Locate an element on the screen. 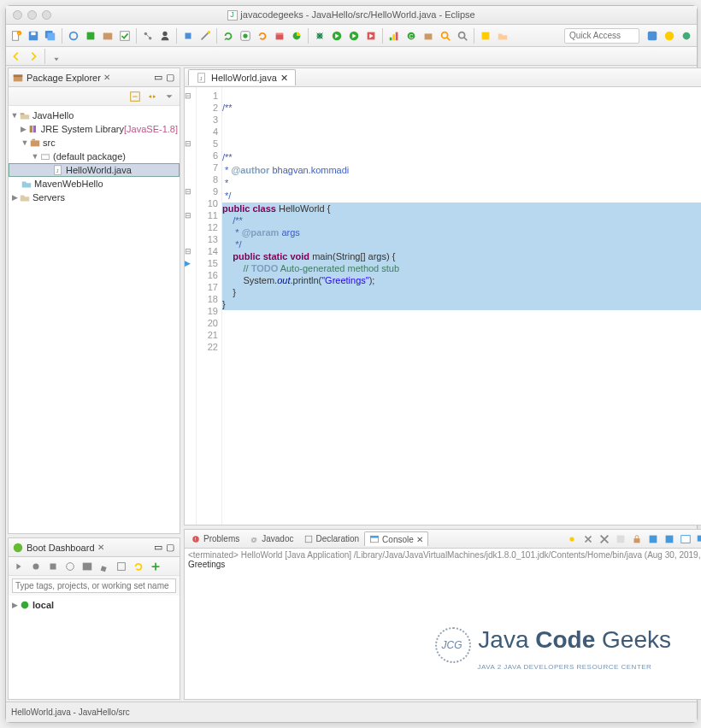 This screenshot has height=728, width=701. run-last-button is located at coordinates (354, 36).